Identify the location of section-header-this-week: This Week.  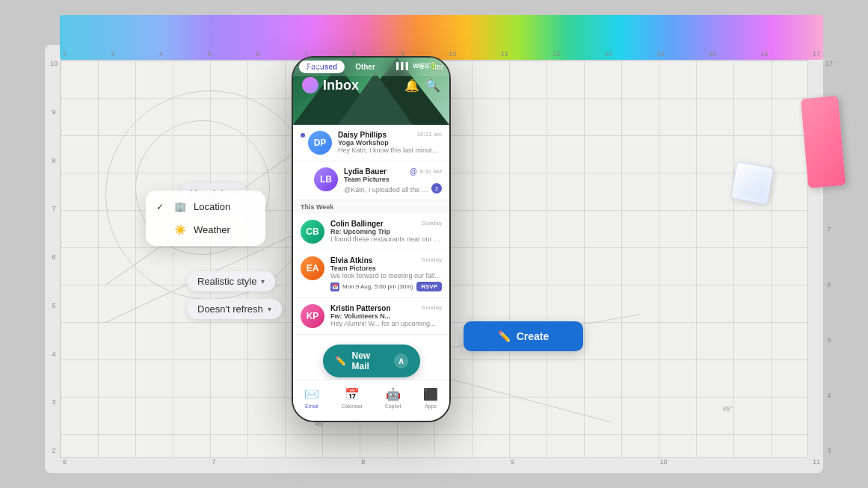
(371, 207).